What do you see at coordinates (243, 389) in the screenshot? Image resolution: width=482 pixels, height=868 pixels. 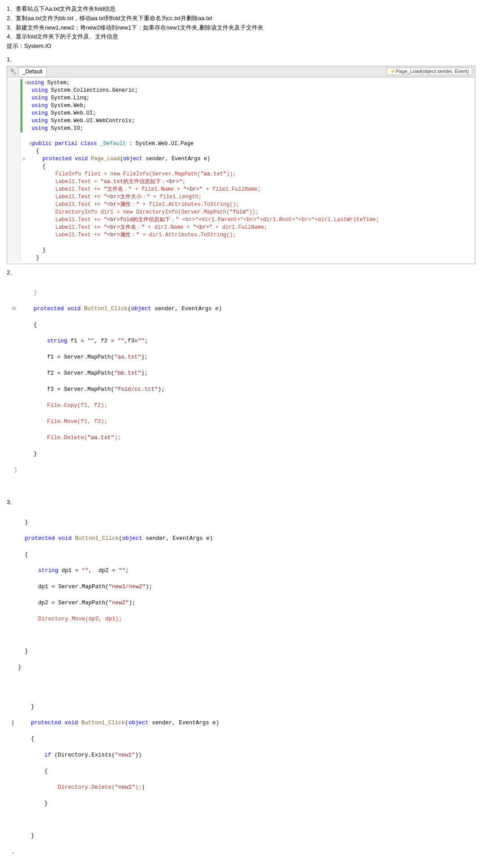 I see `code-line: f3 = Server.MapPath("fold/cc.tct");` at bounding box center [243, 389].